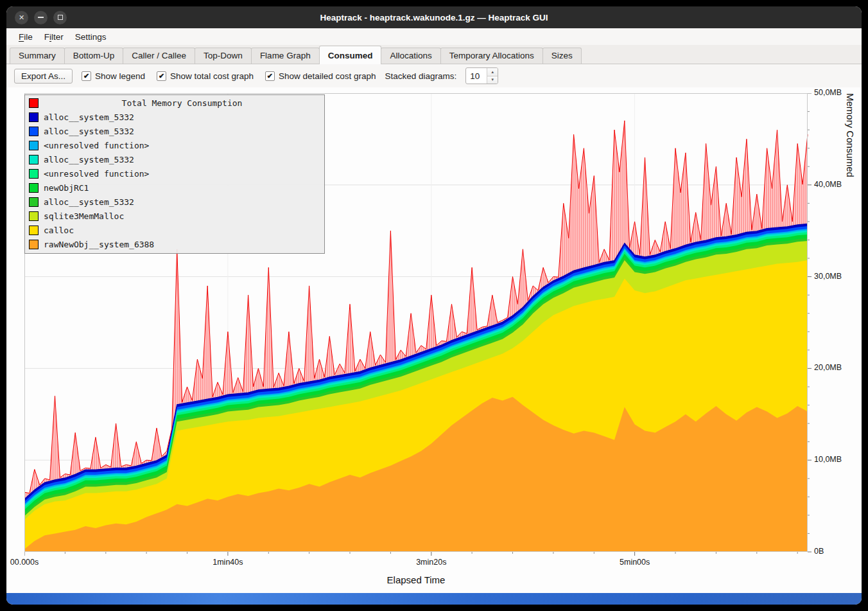 The height and width of the screenshot is (611, 868). I want to click on x-axis-title: Elapsed Time, so click(416, 580).